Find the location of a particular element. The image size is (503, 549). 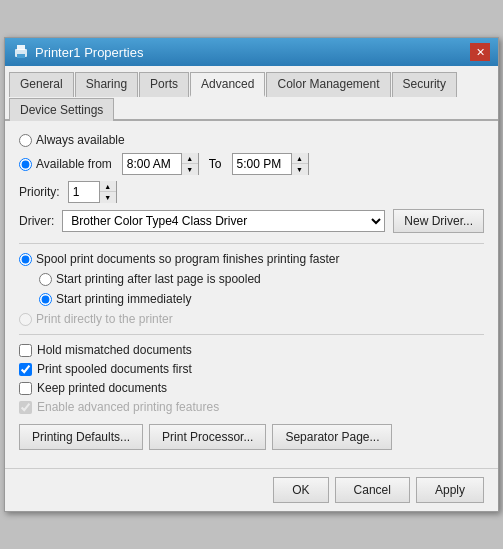

tabs-bar: General Sharing Ports Advanced Color Man… is located at coordinates (252, 94).